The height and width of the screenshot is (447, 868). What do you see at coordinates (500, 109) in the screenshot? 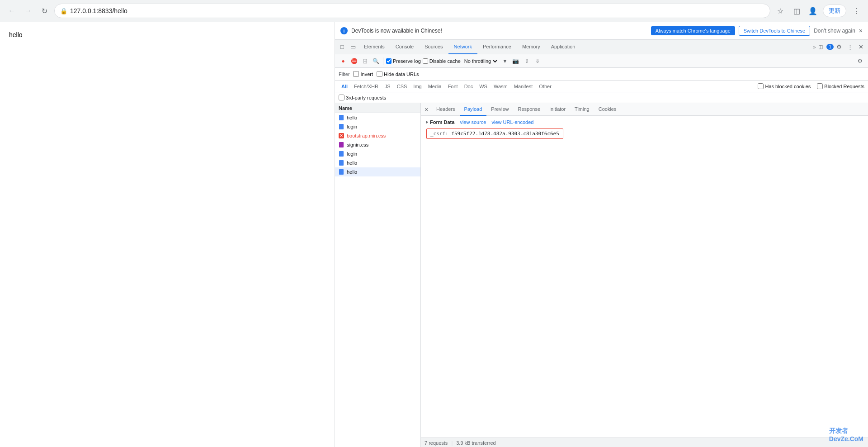
I see `tab-preview: Preview` at bounding box center [500, 109].